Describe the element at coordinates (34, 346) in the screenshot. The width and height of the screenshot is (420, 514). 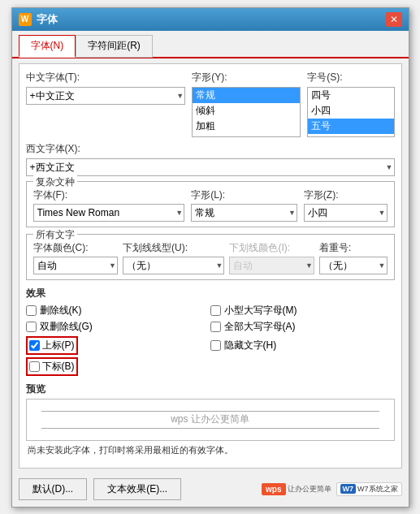
I see `superscript-checkbox` at that location.